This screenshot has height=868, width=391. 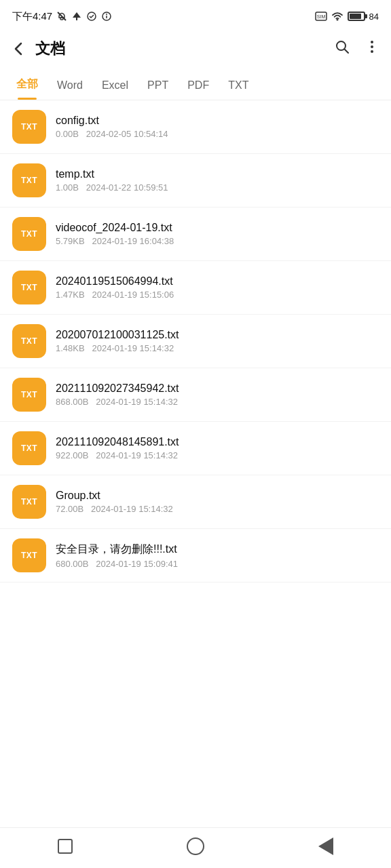 What do you see at coordinates (217, 294) in the screenshot?
I see `file-meta: 1.47KB 2024-01-19 15:15:06` at bounding box center [217, 294].